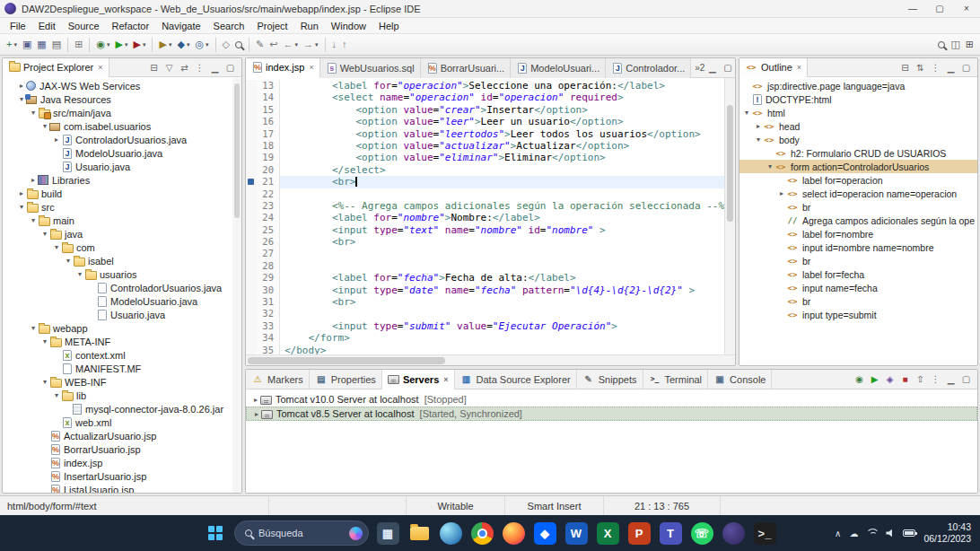 The width and height of the screenshot is (980, 551). What do you see at coordinates (485, 194) in the screenshot?
I see `code-line: 22` at bounding box center [485, 194].